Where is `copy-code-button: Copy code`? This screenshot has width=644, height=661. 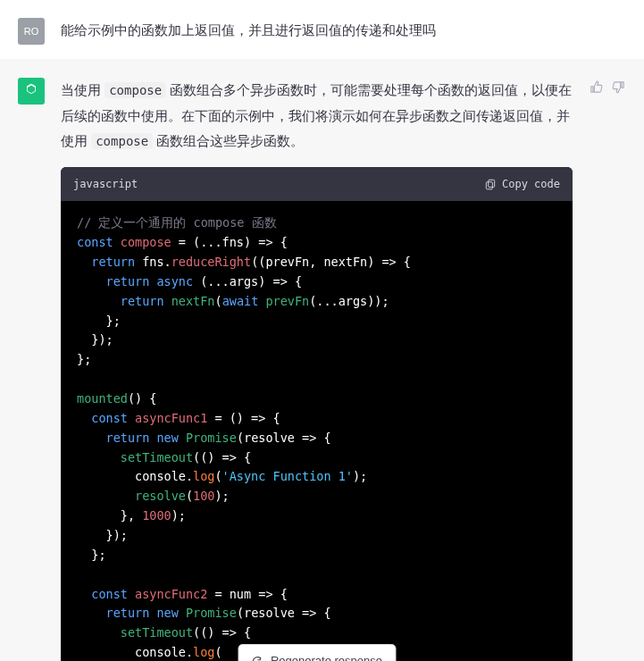
copy-code-button: Copy code is located at coordinates (522, 184).